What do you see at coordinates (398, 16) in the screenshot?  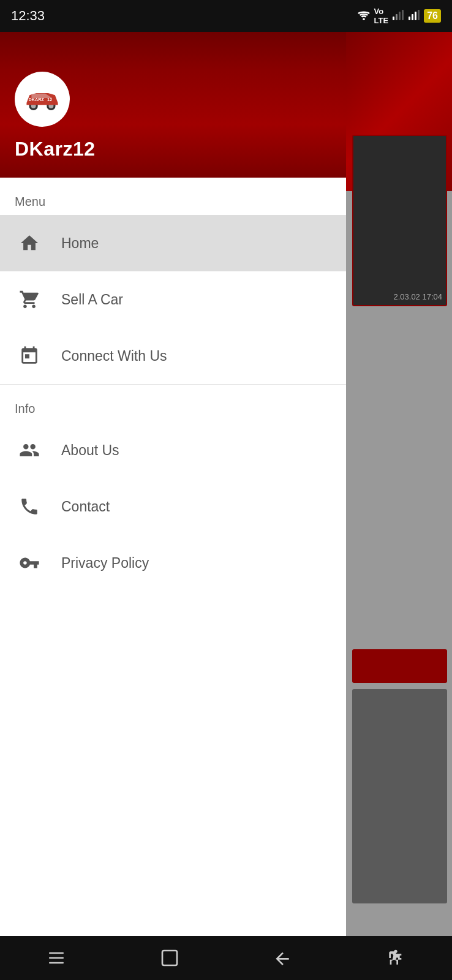 I see `signal1-icon` at bounding box center [398, 16].